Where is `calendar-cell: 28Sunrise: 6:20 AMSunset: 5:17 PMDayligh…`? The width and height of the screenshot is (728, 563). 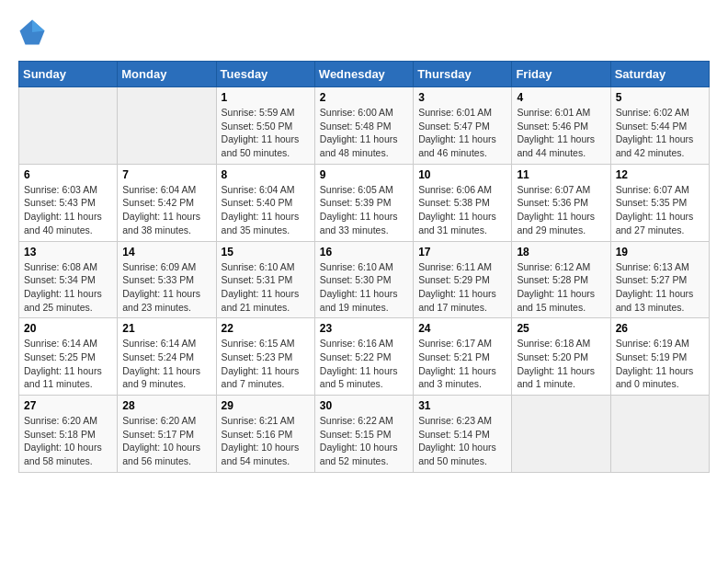 calendar-cell: 28Sunrise: 6:20 AMSunset: 5:17 PMDayligh… is located at coordinates (167, 434).